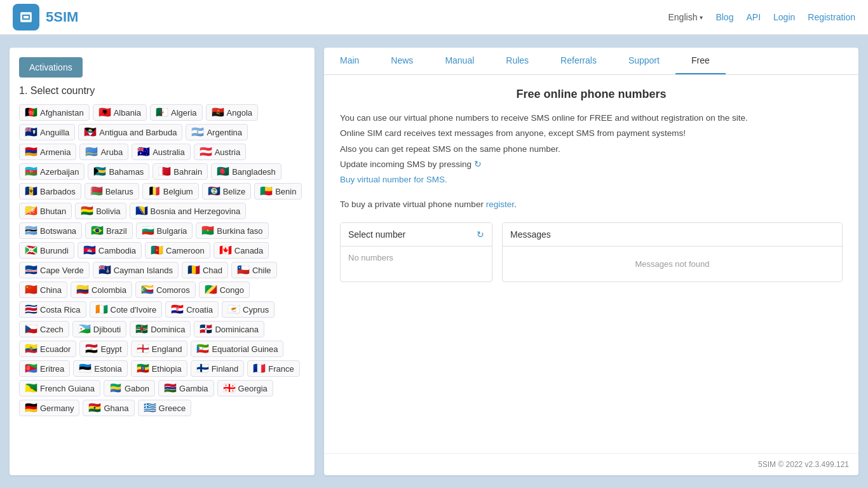 The width and height of the screenshot is (868, 488). I want to click on login-link: Login, so click(784, 17).